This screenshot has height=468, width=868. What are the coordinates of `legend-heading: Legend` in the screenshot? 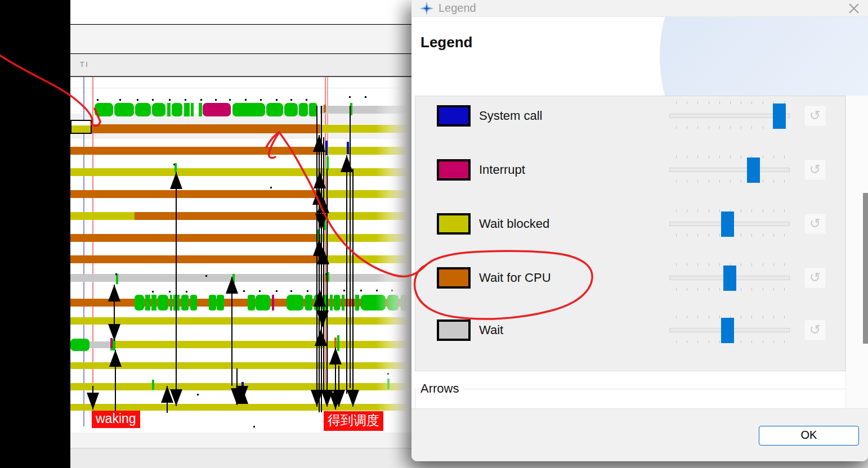 It's located at (446, 43).